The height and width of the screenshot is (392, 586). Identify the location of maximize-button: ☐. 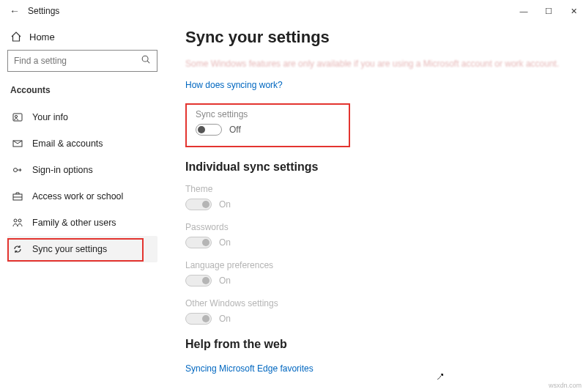
(549, 11).